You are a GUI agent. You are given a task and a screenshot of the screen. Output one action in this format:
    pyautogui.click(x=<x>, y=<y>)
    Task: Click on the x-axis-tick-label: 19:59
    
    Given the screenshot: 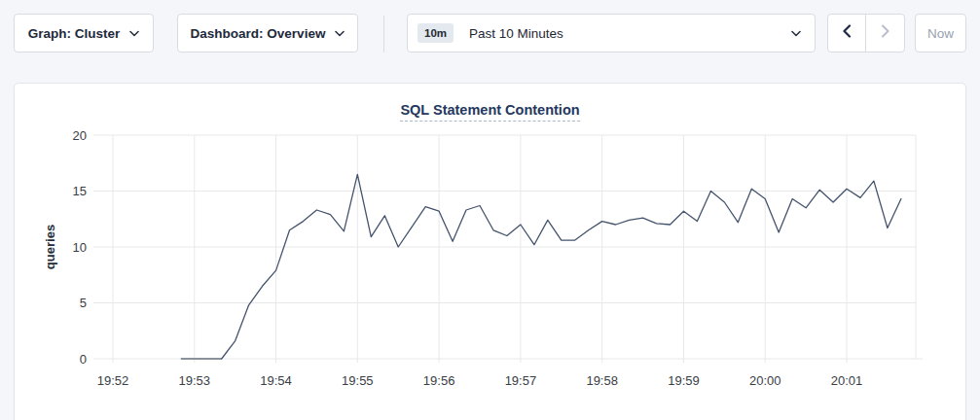 What is the action you would take?
    pyautogui.click(x=683, y=381)
    